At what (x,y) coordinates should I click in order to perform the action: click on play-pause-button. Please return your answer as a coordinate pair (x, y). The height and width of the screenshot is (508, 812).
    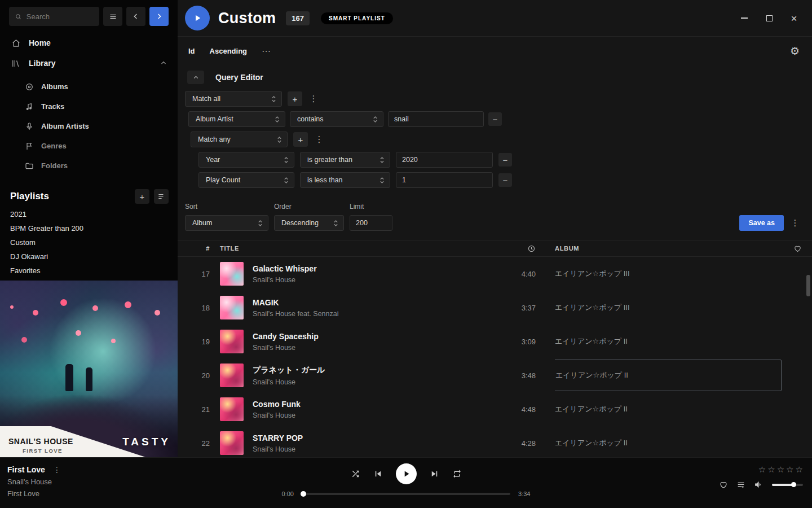
    Looking at the image, I should click on (406, 474).